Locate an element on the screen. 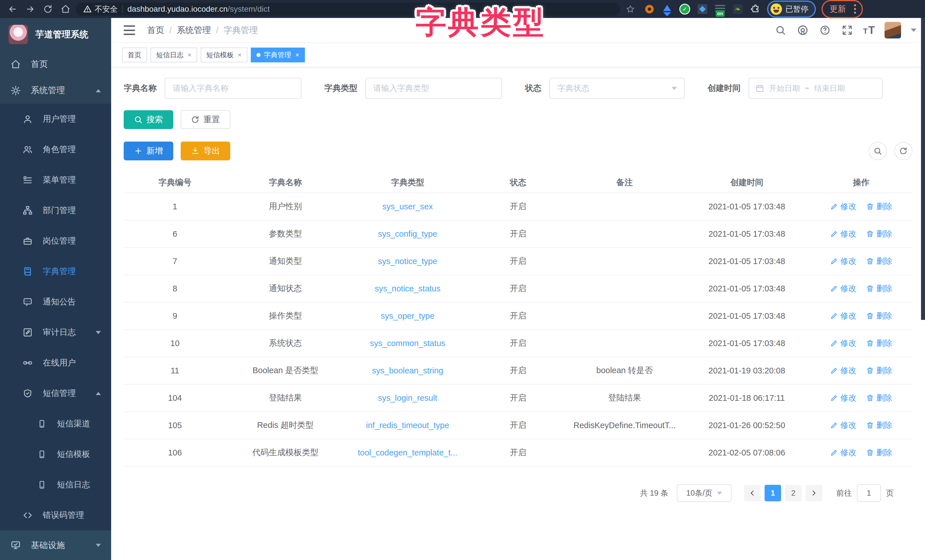 This screenshot has height=560, width=925. tag-sms-template: 短信模板 × is located at coordinates (224, 55).